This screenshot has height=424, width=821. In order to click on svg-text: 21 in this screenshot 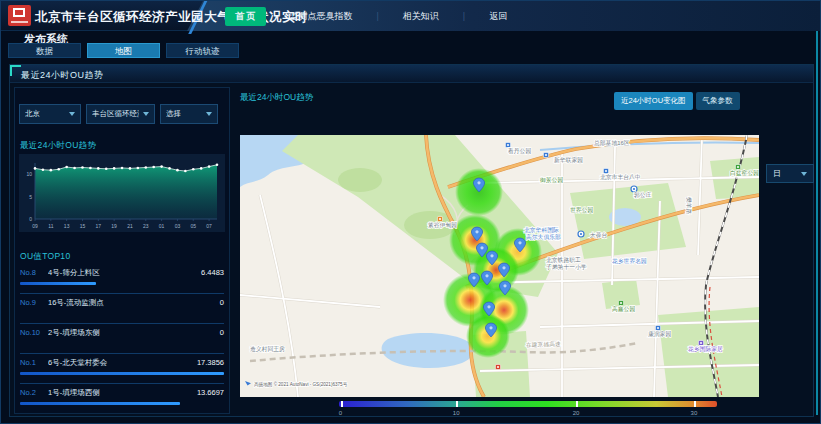, I will do `click(130, 226)`.